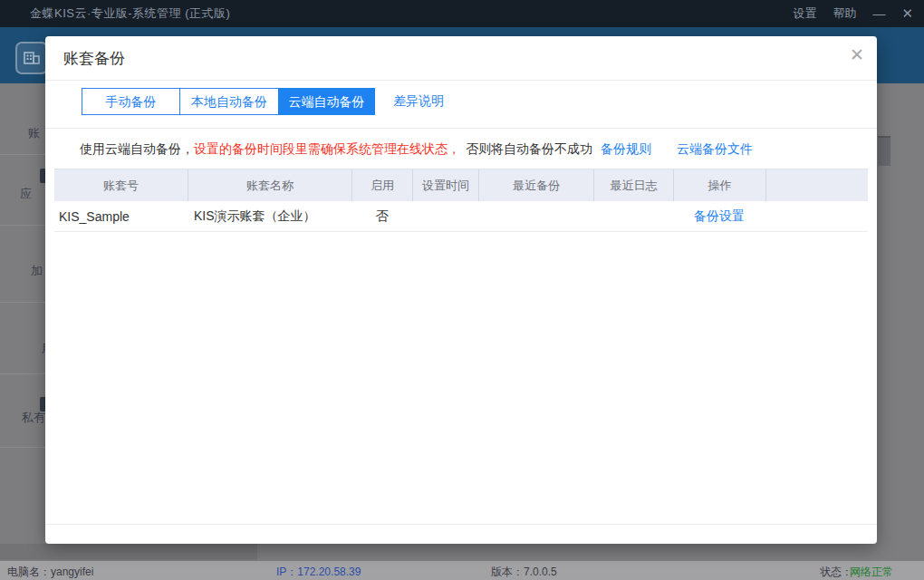 The image size is (924, 580). Describe the element at coordinates (529, 150) in the screenshot. I see `notice-text: 否则将自动备份不成功` at that location.